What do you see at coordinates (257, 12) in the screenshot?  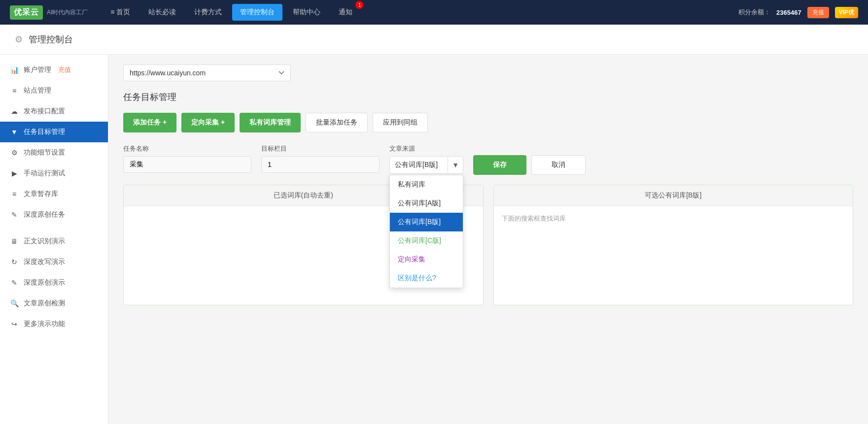 I see `nav-dashboard: 管理控制台` at bounding box center [257, 12].